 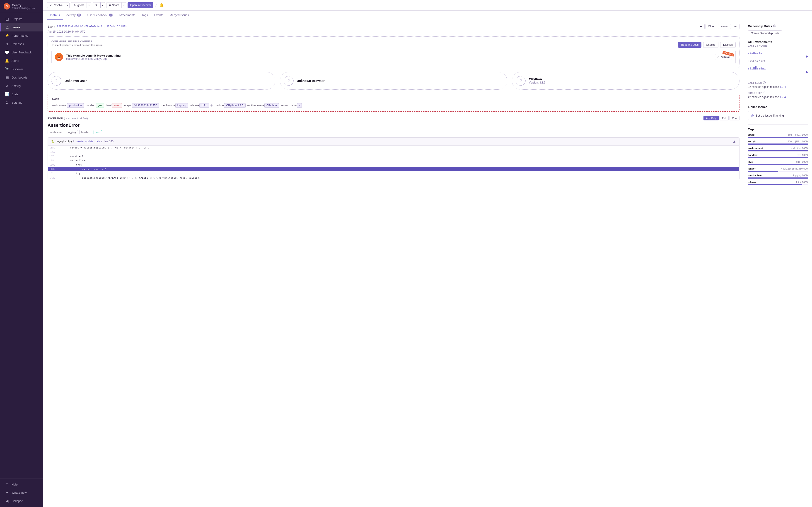 What do you see at coordinates (764, 83) in the screenshot?
I see `last-seen-info-icon: ⓘ` at bounding box center [764, 83].